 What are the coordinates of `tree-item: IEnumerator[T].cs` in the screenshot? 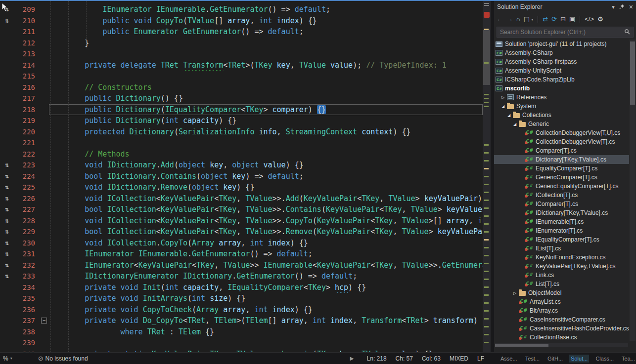 It's located at (562, 231).